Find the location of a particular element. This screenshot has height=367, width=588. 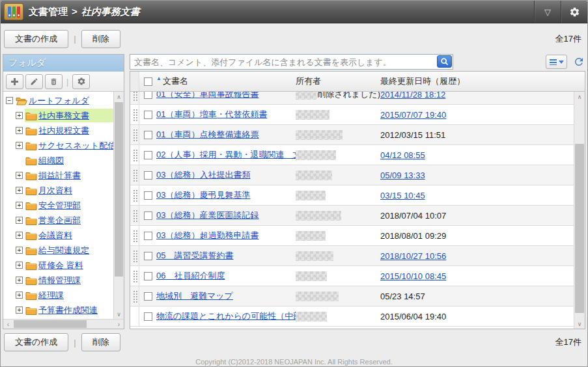

select-all-checkbox is located at coordinates (148, 82).